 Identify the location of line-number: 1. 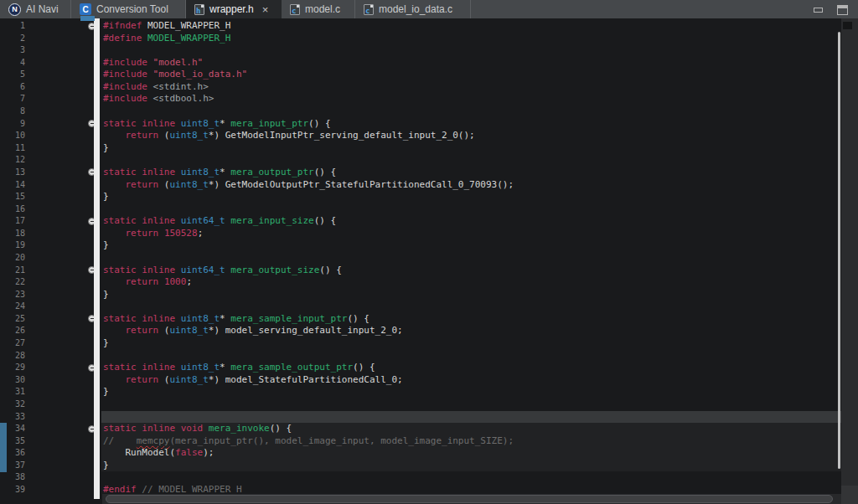
(13, 27).